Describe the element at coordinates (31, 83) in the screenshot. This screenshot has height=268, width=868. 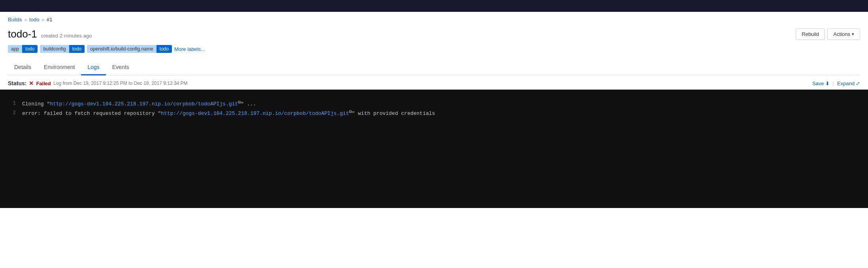
I see `failed-icon: ✕` at that location.